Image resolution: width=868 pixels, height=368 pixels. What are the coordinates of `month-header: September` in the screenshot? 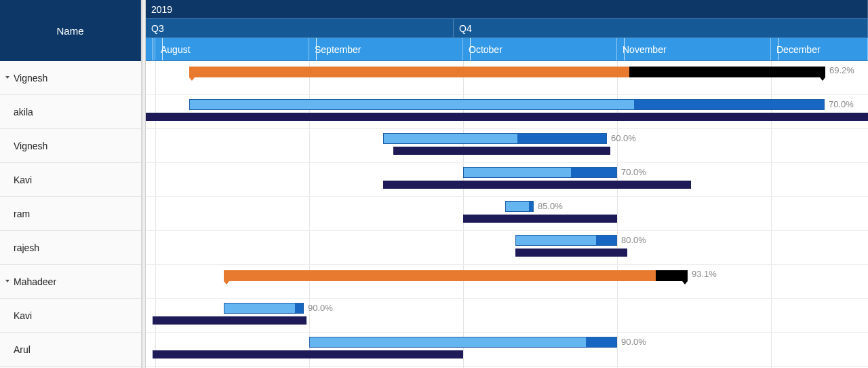 It's located at (387, 49).